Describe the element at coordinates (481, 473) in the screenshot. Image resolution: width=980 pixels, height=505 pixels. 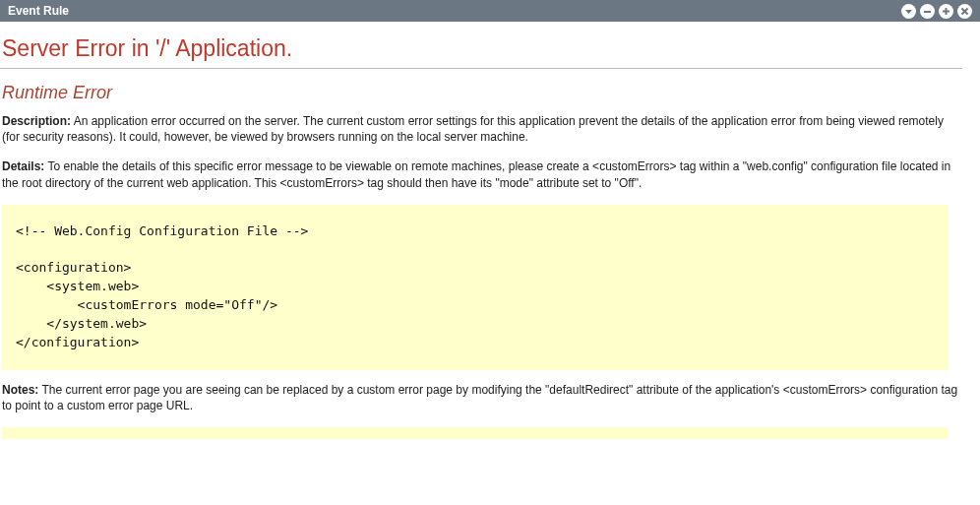
I see `overflow-spacer` at that location.